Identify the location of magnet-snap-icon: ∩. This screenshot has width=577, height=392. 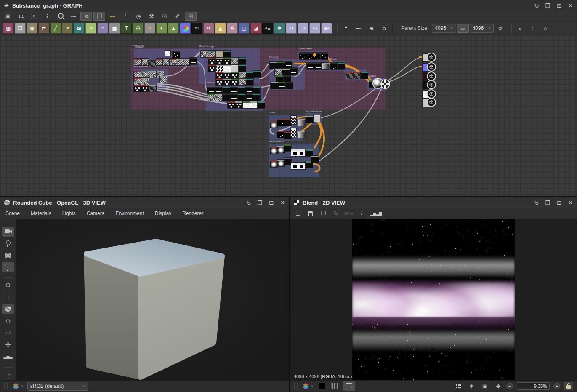
(545, 29).